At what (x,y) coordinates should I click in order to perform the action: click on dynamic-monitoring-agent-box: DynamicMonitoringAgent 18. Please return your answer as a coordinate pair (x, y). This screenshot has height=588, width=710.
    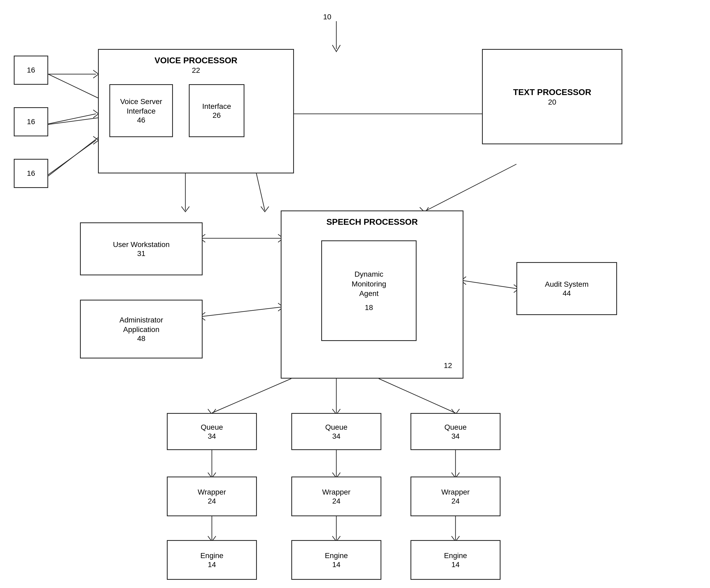
    Looking at the image, I should click on (369, 291).